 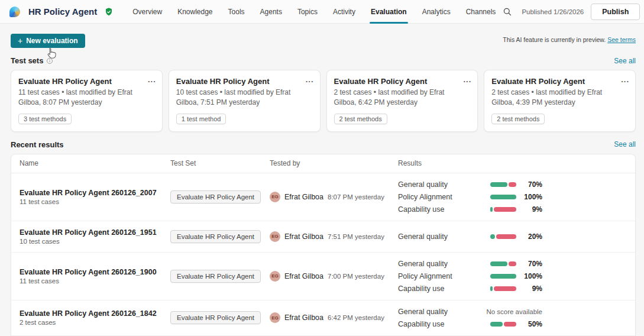 What do you see at coordinates (470, 318) in the screenshot?
I see `results-cell: General quality No score available Capab…` at bounding box center [470, 318].